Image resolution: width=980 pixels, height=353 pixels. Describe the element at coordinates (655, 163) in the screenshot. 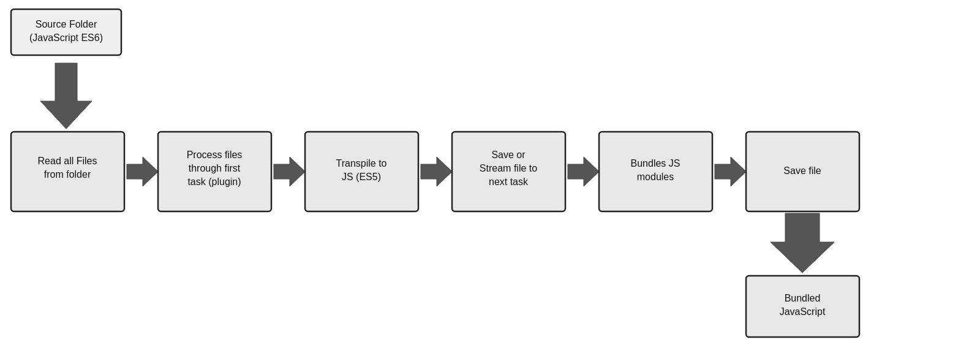

I see `bundles-js-label1: Bundles JS` at that location.